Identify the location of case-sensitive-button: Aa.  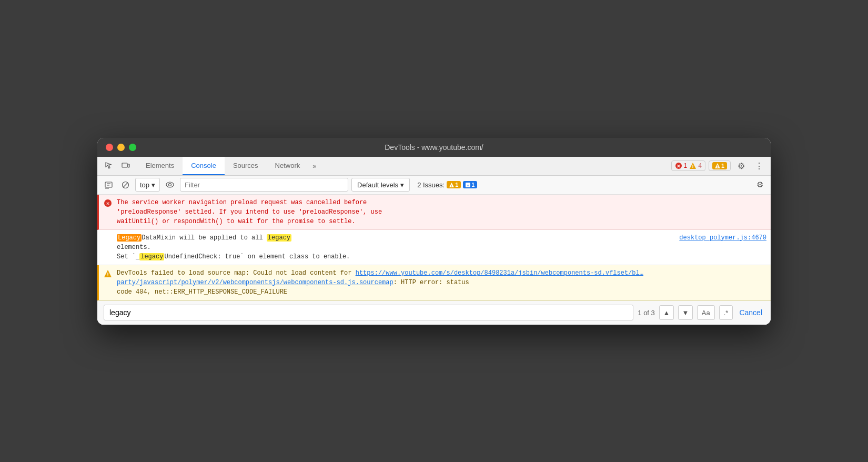
(706, 313).